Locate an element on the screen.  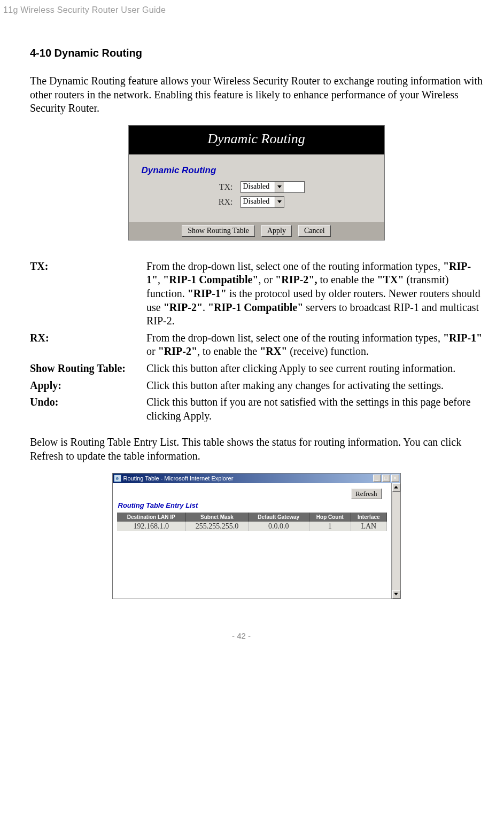
scroll-down-icon is located at coordinates (397, 594).